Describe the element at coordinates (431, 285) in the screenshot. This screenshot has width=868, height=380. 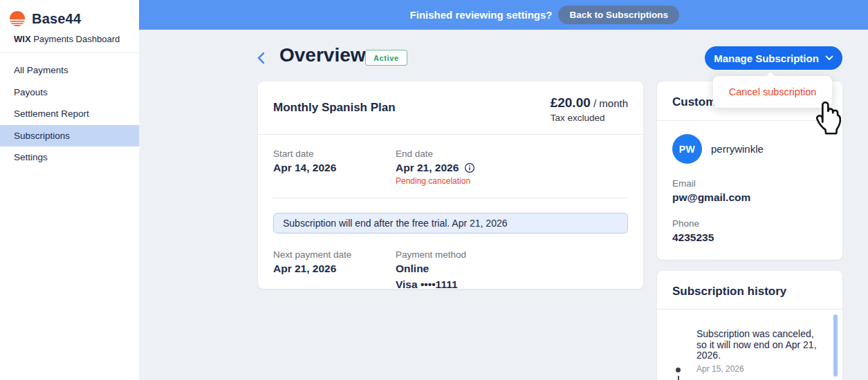
I see `payment-method-card: Visa ••••1111` at that location.